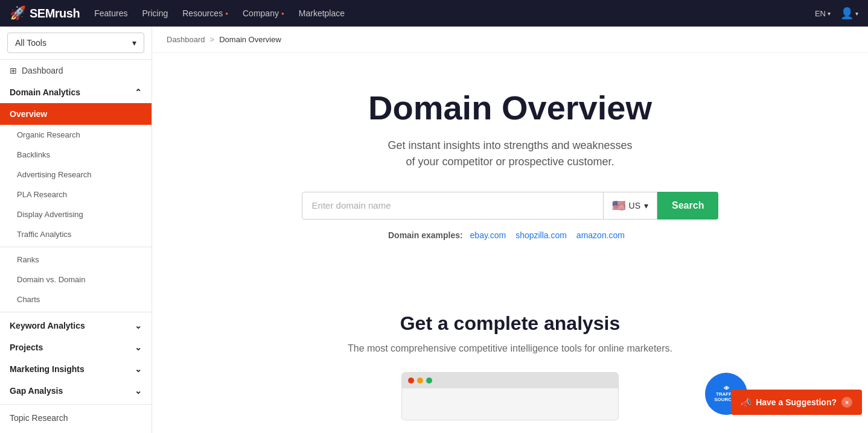 The height and width of the screenshot is (433, 868). What do you see at coordinates (138, 92) in the screenshot?
I see `domain-analytics-chevron-icon: ⌃` at bounding box center [138, 92].